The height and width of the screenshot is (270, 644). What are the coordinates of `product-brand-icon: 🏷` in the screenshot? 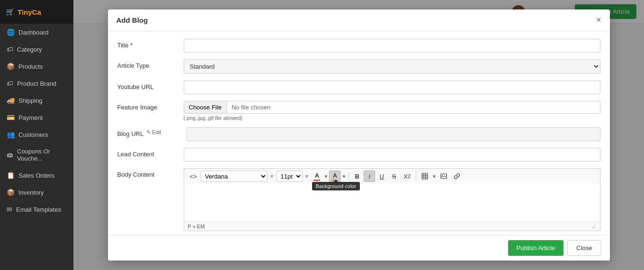 It's located at (10, 83).